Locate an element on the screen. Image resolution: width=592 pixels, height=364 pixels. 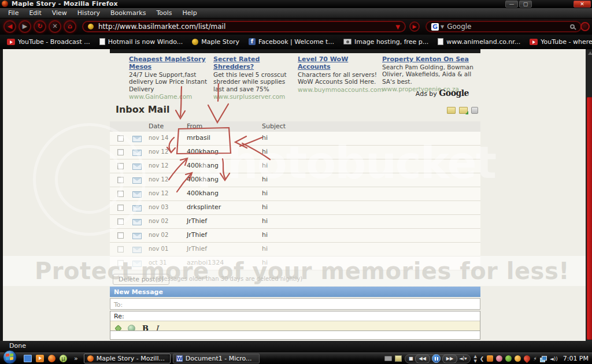
firefox-icon is located at coordinates (52, 358).